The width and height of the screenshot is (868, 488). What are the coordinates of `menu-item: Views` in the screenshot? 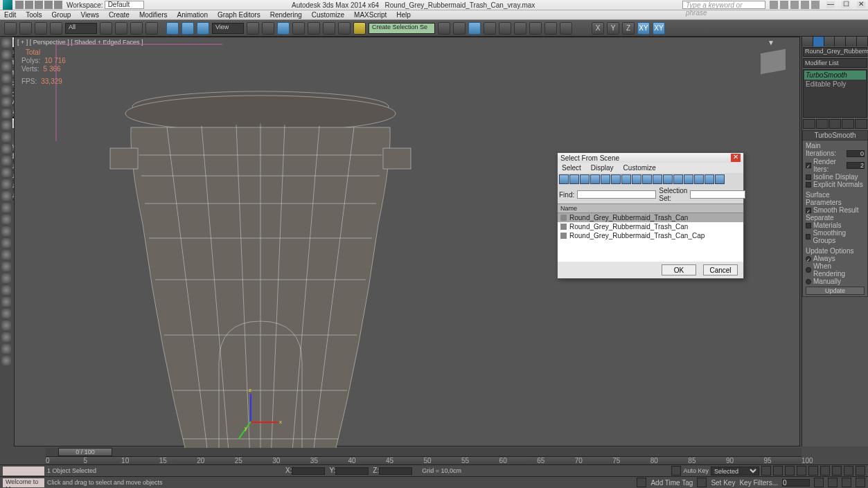 It's located at (90, 15).